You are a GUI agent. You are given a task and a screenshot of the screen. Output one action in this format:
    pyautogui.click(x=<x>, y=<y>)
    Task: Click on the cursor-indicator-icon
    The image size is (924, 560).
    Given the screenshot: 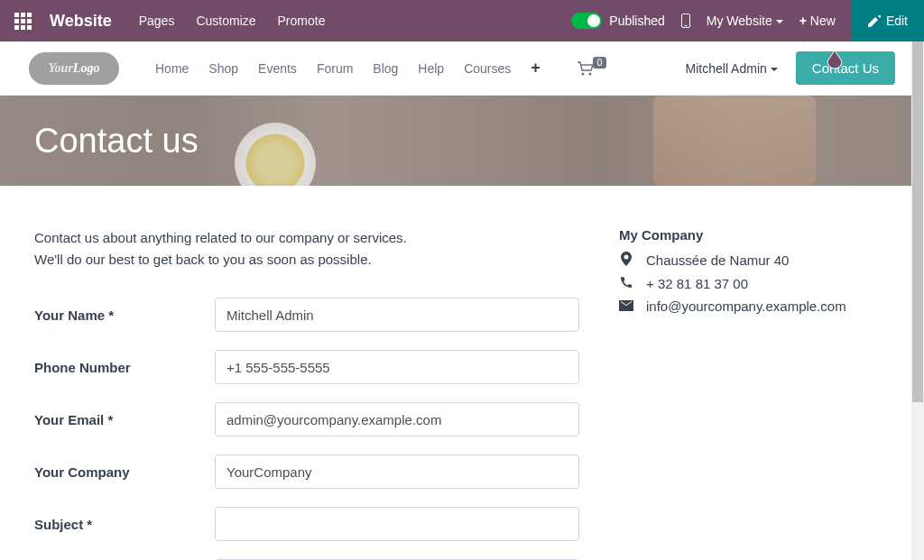 What is the action you would take?
    pyautogui.click(x=835, y=60)
    